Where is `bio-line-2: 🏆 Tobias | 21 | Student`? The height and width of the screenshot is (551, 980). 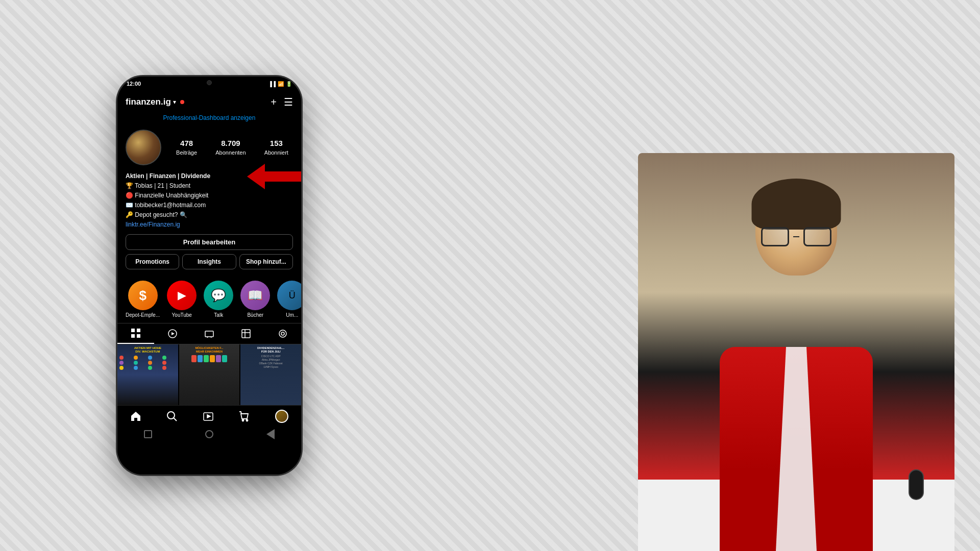 bio-line-2: 🏆 Tobias | 21 | Student is located at coordinates (209, 186).